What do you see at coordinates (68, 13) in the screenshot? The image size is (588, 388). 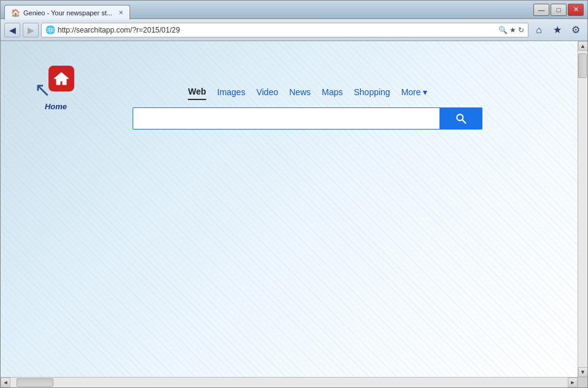 I see `tab-title: Genieo - Your newspaper st...` at bounding box center [68, 13].